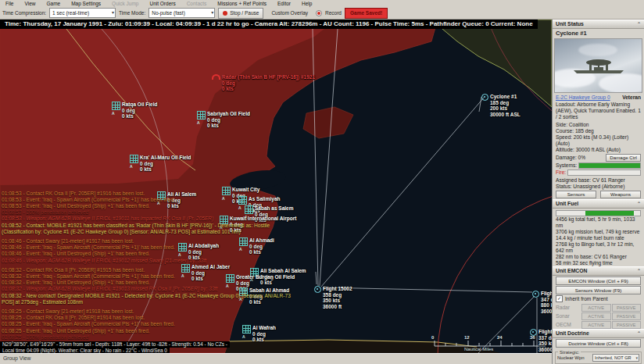 Image resolution: width=644 pixels, height=364 pixels. What do you see at coordinates (241, 13) in the screenshot?
I see `stop-pause-button: Stop / Pause` at bounding box center [241, 13].